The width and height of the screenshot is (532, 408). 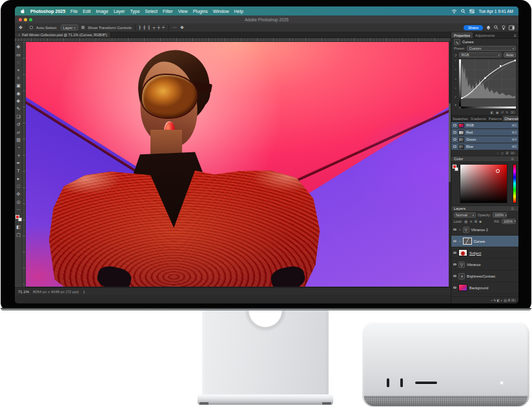 I want to click on tool-object-selection-icon: ⌖, so click(x=19, y=70).